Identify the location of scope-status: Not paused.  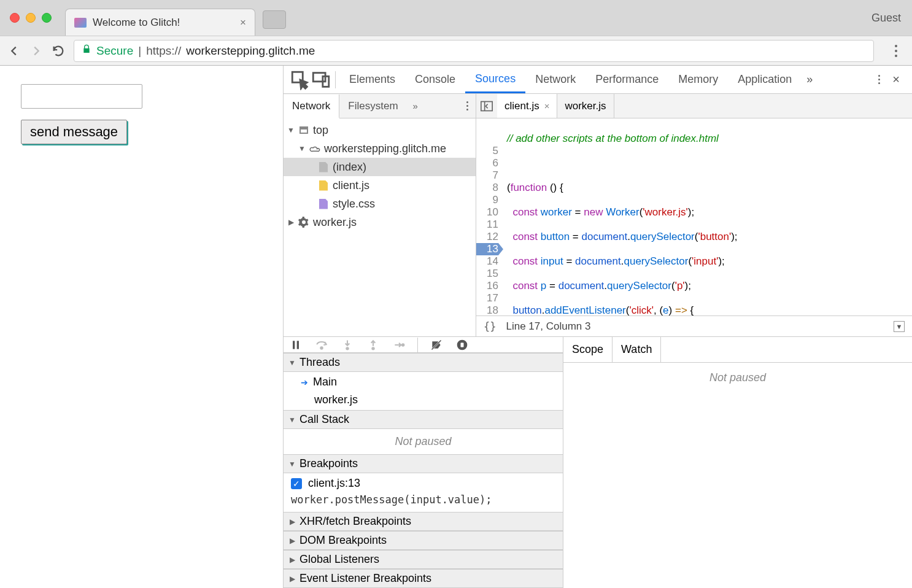
(738, 378).